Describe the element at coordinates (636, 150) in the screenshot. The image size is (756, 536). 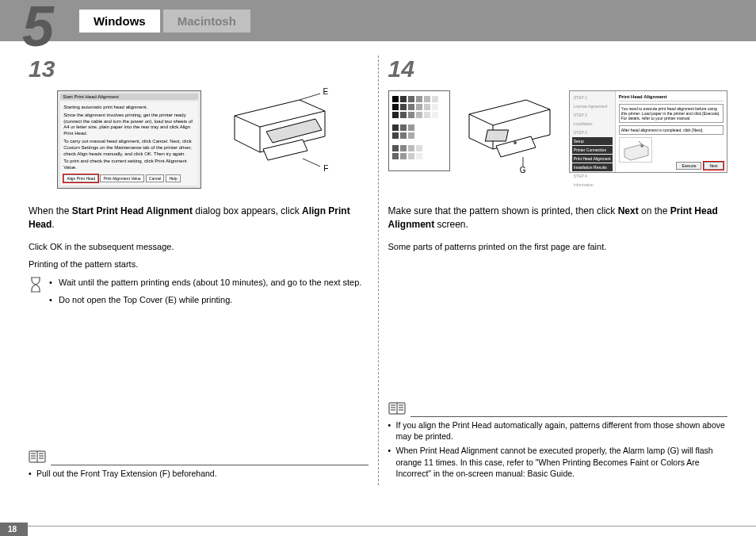
I see `setup-illustration` at that location.